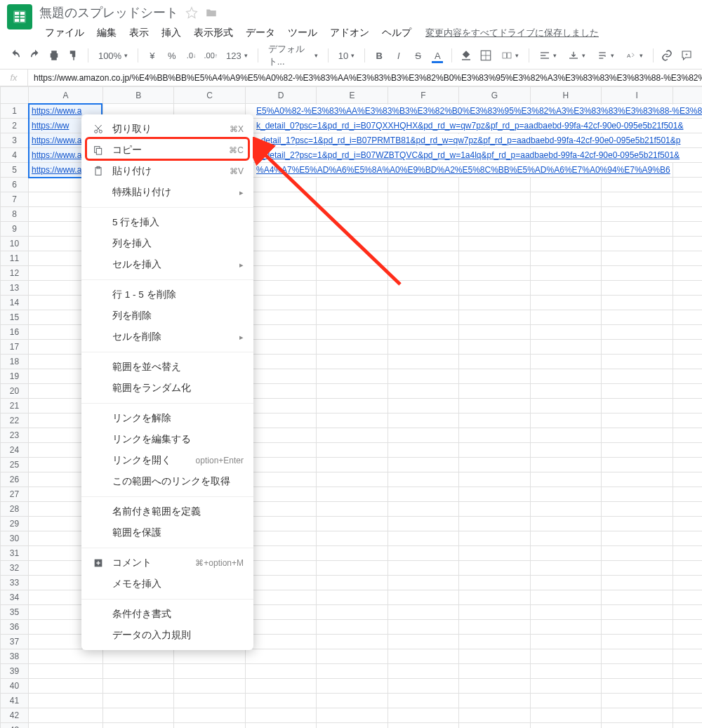 Image resolution: width=702 pixels, height=728 pixels. What do you see at coordinates (167, 316) in the screenshot?
I see `cm-delete-col: 列を削除` at bounding box center [167, 316].